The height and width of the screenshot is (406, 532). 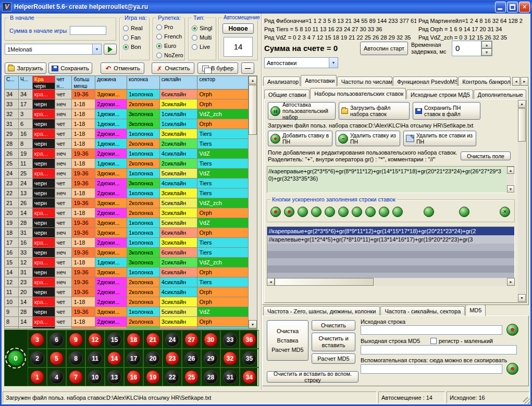 I want to click on tab-analyzer: Анализатор, so click(x=281, y=81).